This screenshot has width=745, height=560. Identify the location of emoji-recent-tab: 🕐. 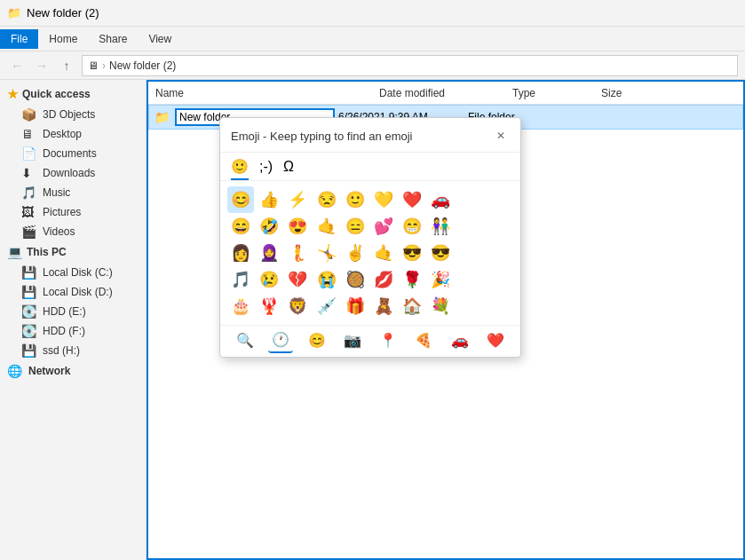
(281, 341).